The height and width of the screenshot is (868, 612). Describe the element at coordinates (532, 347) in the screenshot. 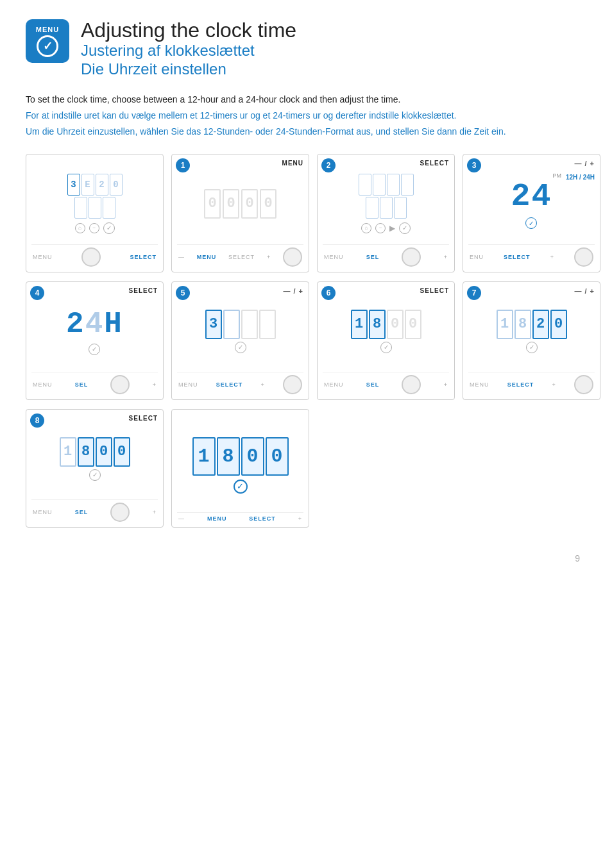

I see `s7-check: ✓` at that location.